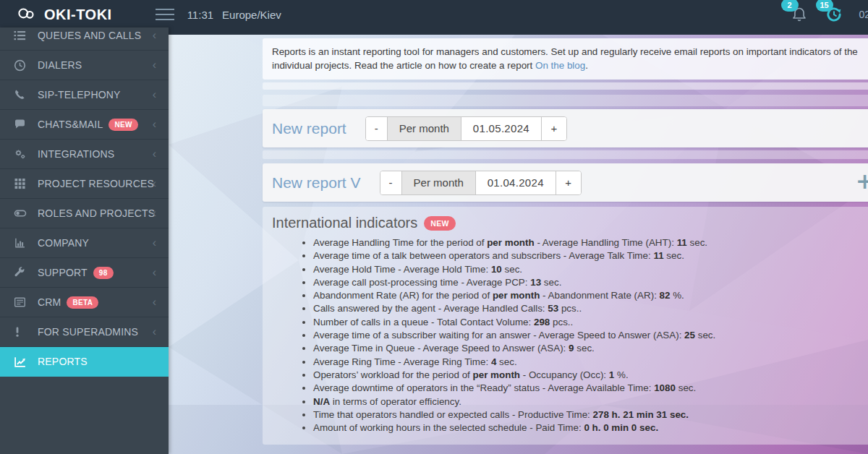 This screenshot has width=868, height=454. Describe the element at coordinates (64, 243) in the screenshot. I see `sidebar-item-label: COMPANY` at that location.